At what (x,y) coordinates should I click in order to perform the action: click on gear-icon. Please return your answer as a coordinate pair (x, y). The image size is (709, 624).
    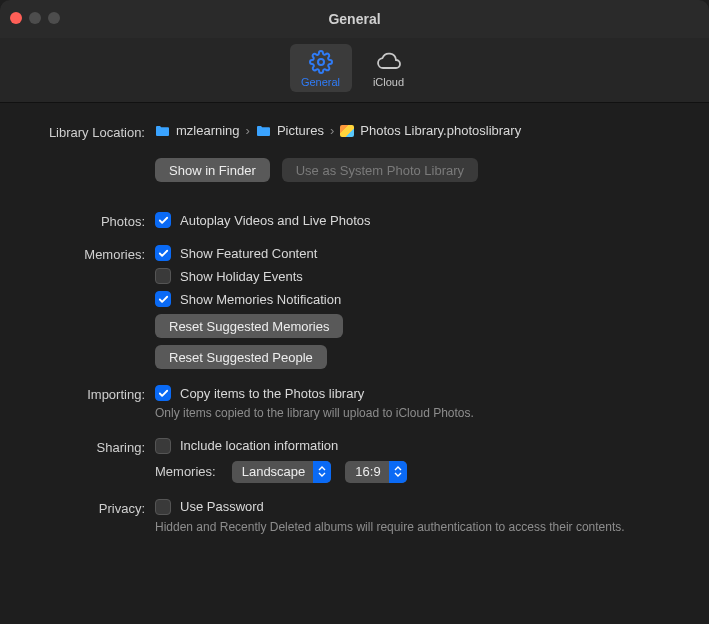
    Looking at the image, I should click on (321, 62).